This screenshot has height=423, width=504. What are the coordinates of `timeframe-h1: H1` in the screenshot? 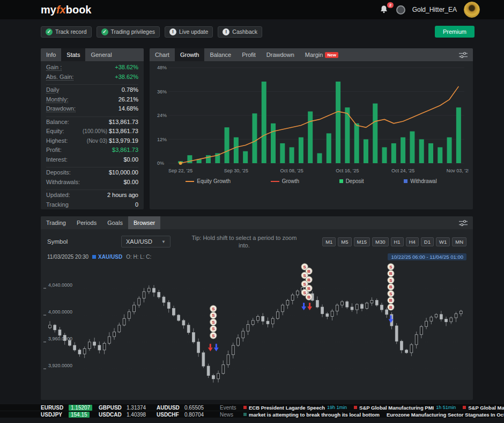 It's located at (397, 242).